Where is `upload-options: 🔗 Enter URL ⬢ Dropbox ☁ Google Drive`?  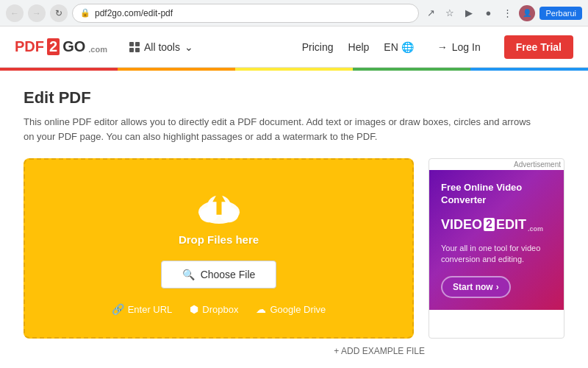 upload-options: 🔗 Enter URL ⬢ Dropbox ☁ Google Drive is located at coordinates (219, 309).